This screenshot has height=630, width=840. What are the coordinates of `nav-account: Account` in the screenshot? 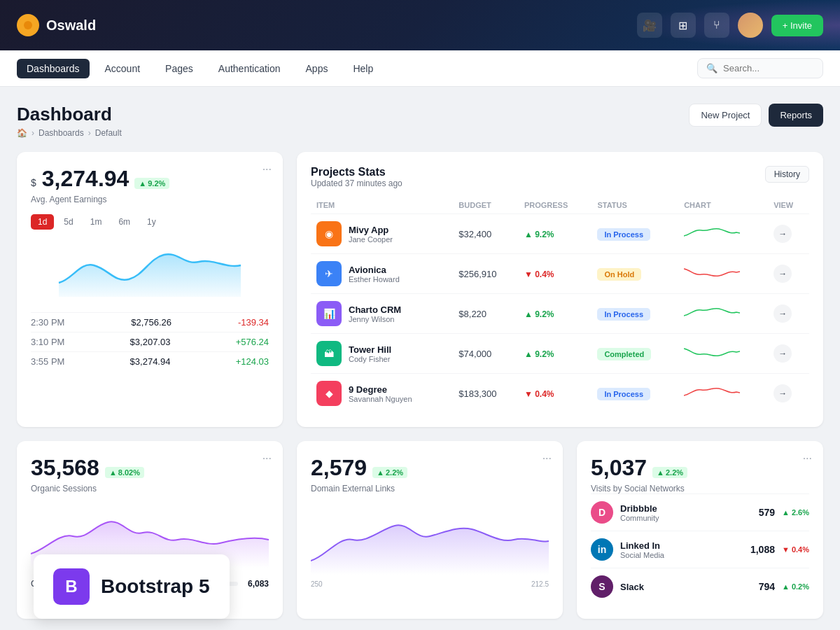 It's located at (123, 69).